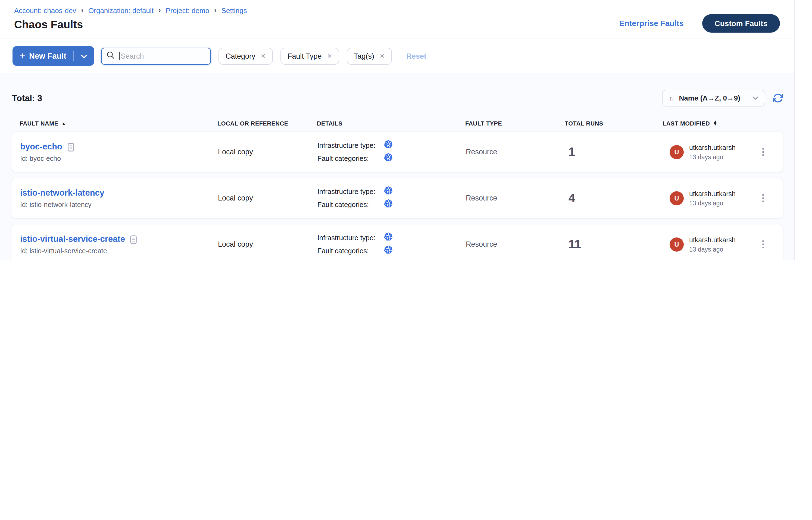 Image resolution: width=812 pixels, height=520 pixels. I want to click on new-fault-button: + New Fault, so click(53, 56).